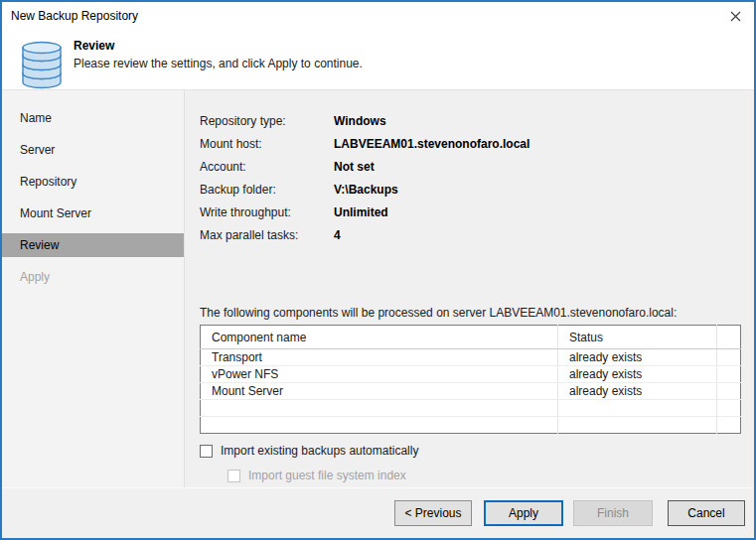 This screenshot has height=540, width=756. I want to click on table-row: Transport already exists, so click(471, 357).